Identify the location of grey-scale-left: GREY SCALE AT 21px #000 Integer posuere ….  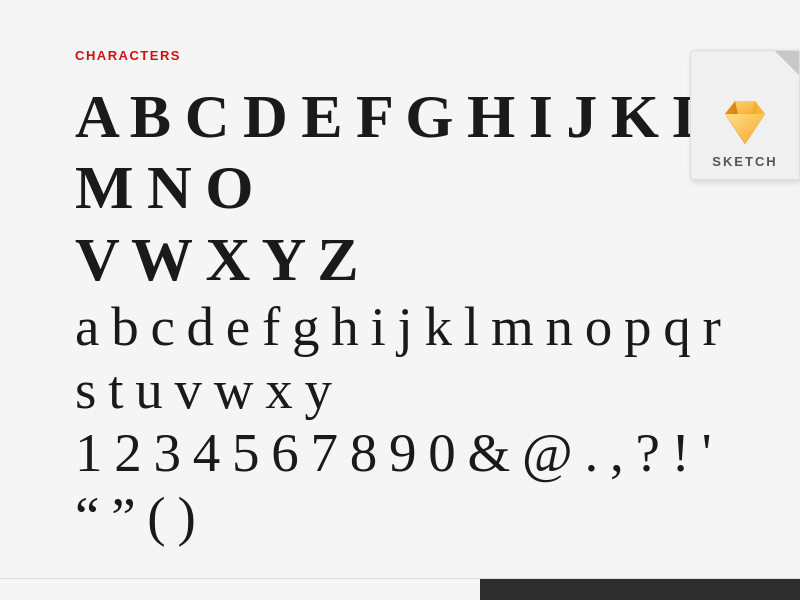
(240, 590).